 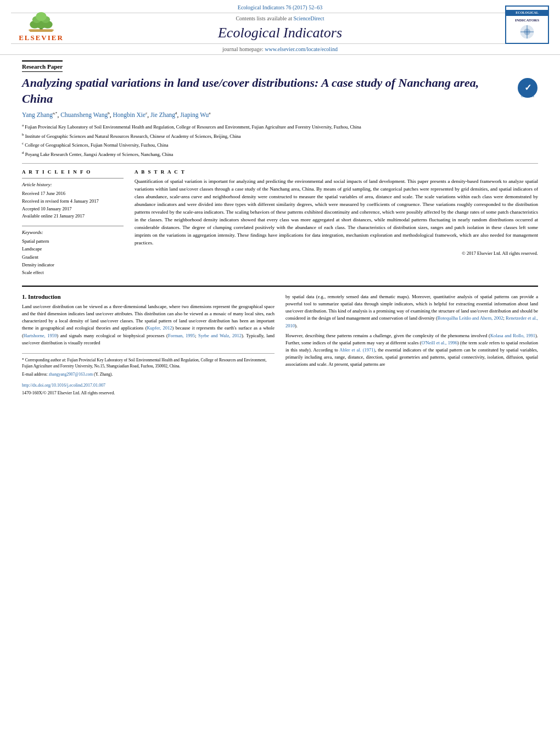 What do you see at coordinates (439, 343) in the screenshot?
I see `oneill-link: O'Neill et al., 1996` at bounding box center [439, 343].